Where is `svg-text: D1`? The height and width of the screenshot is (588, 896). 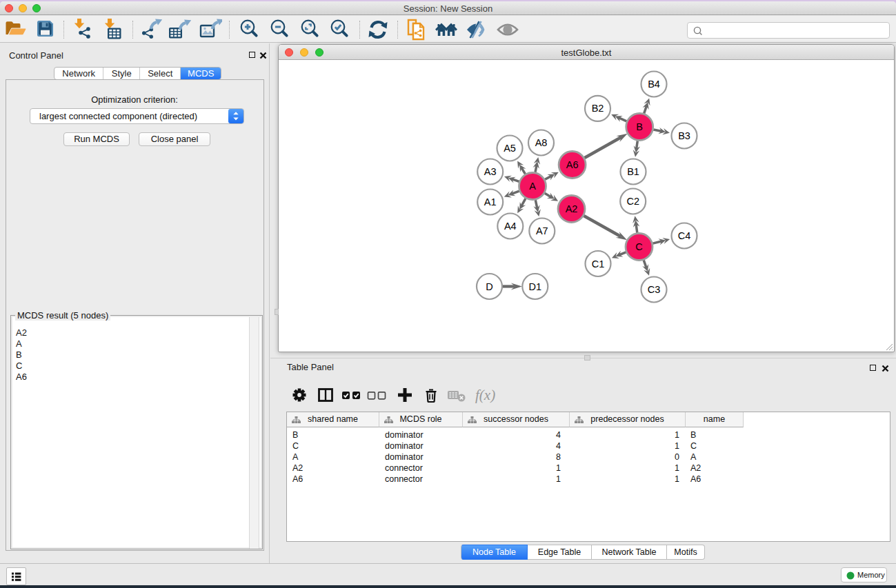 svg-text: D1 is located at coordinates (535, 287).